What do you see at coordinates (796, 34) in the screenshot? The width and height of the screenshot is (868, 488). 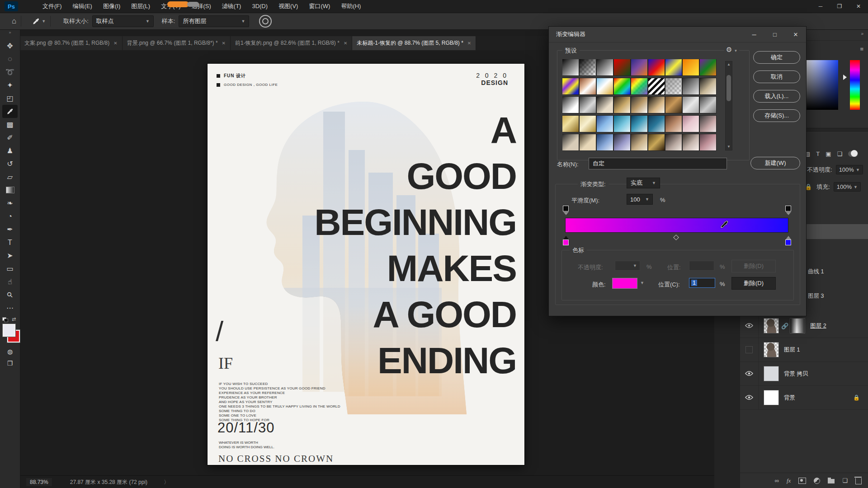 I see `dialog-close-button: ✕` at bounding box center [796, 34].